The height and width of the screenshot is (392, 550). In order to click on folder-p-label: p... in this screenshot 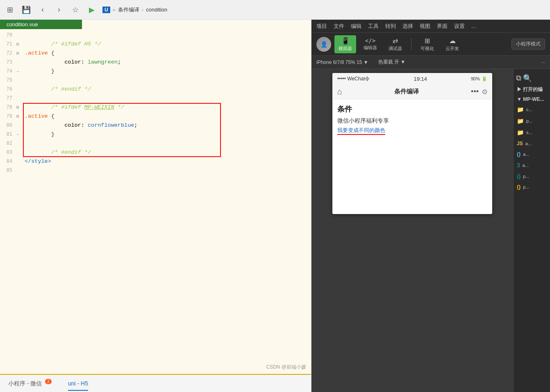, I will do `click(530, 121)`.